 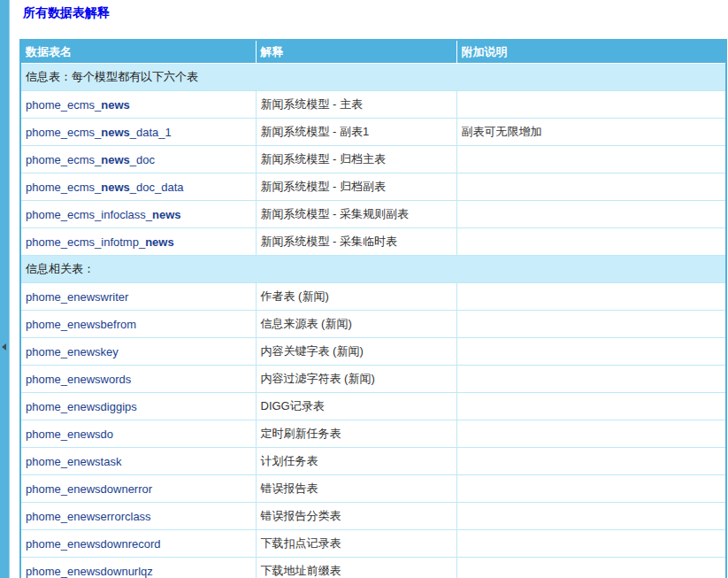 What do you see at coordinates (591, 133) in the screenshot?
I see `extra-note-cell: 副表可无限增加` at bounding box center [591, 133].